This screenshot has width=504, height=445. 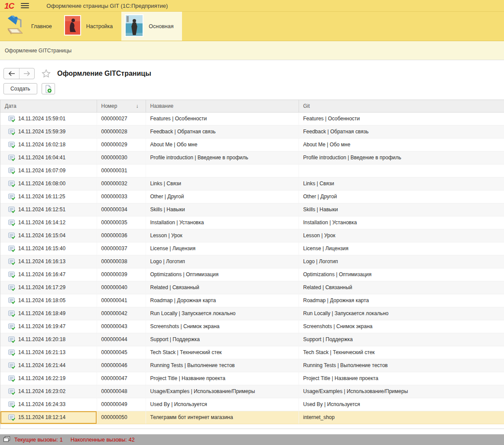 I want to click on table-row: 14.11.2024 16:04:41 000000030 Profile in…, so click(x=252, y=158).